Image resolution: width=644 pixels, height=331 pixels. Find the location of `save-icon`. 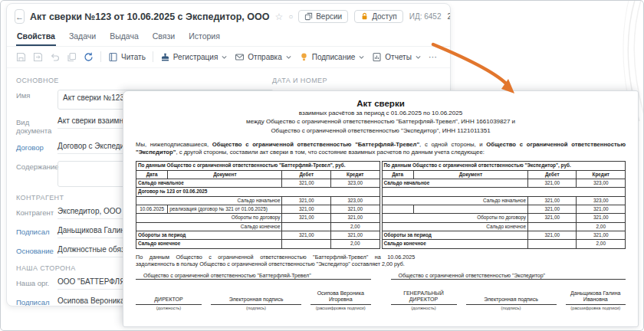

save-icon is located at coordinates (21, 57).